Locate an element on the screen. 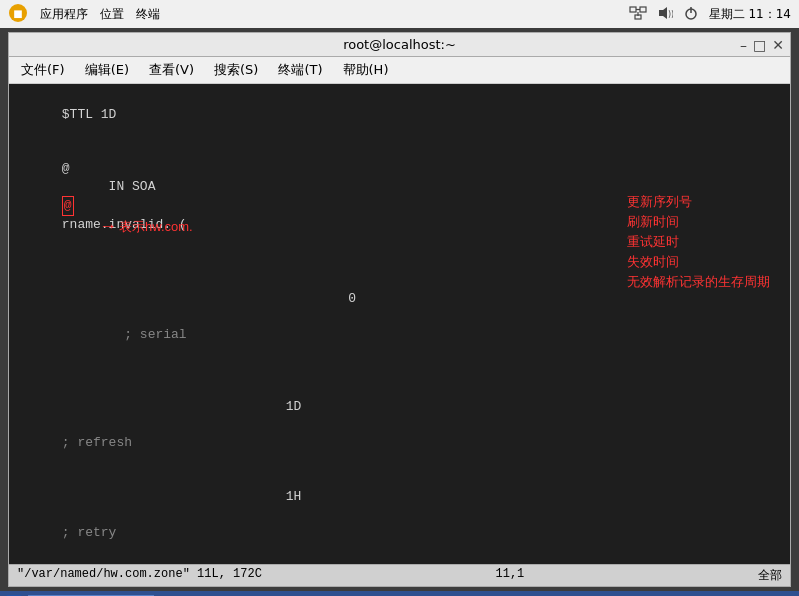 Image resolution: width=799 pixels, height=596 pixels. window-controls: – □ ✕ is located at coordinates (762, 45).